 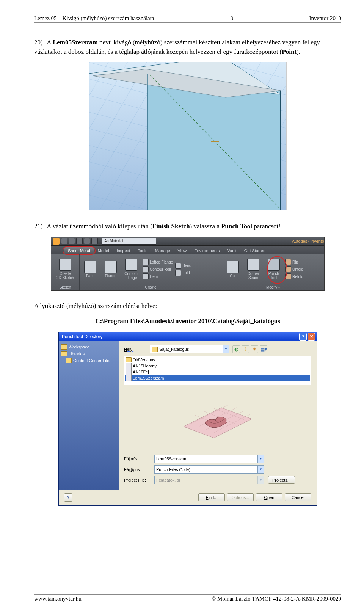 I want to click on list-item-selected: Lem05Szerszam, so click(x=218, y=378).